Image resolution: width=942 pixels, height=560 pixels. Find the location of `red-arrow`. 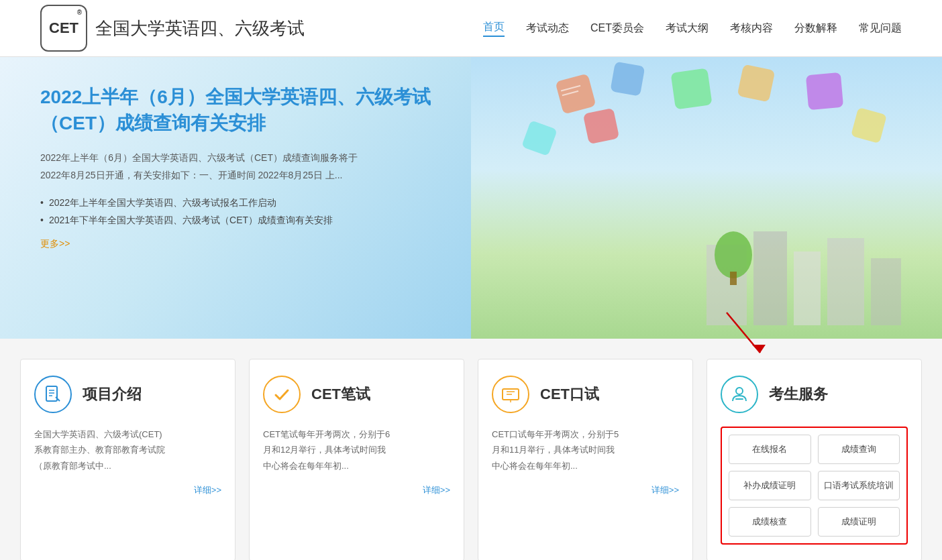

red-arrow is located at coordinates (747, 336).